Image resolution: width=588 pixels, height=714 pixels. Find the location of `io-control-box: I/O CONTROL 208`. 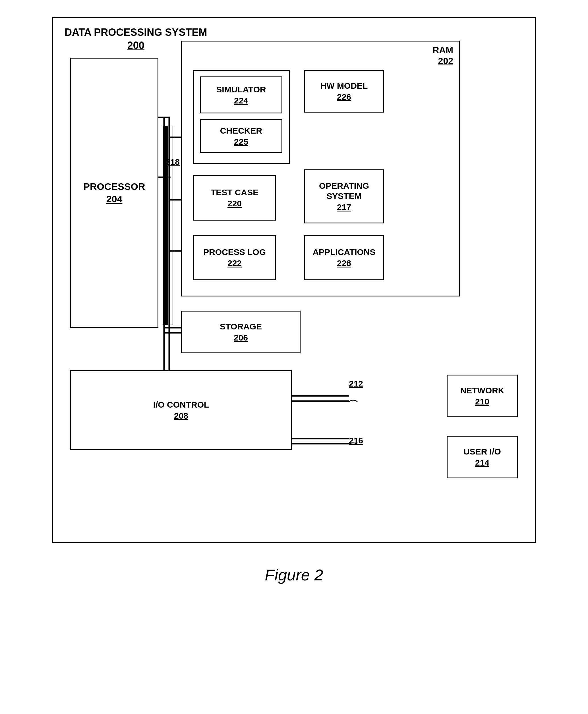

io-control-box: I/O CONTROL 208 is located at coordinates (181, 410).